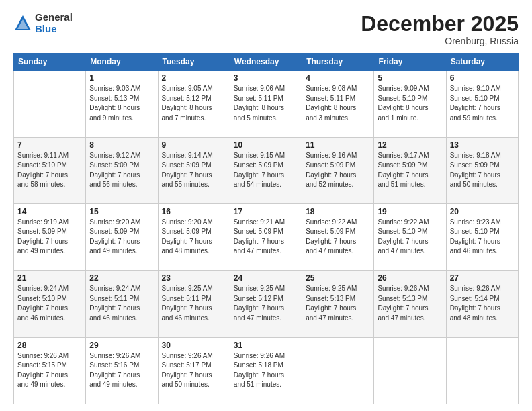 The width and height of the screenshot is (532, 411). What do you see at coordinates (266, 62) in the screenshot?
I see `calendar-header-row: SundayMondayTuesdayWednesdayThursdayFrid…` at bounding box center [266, 62].